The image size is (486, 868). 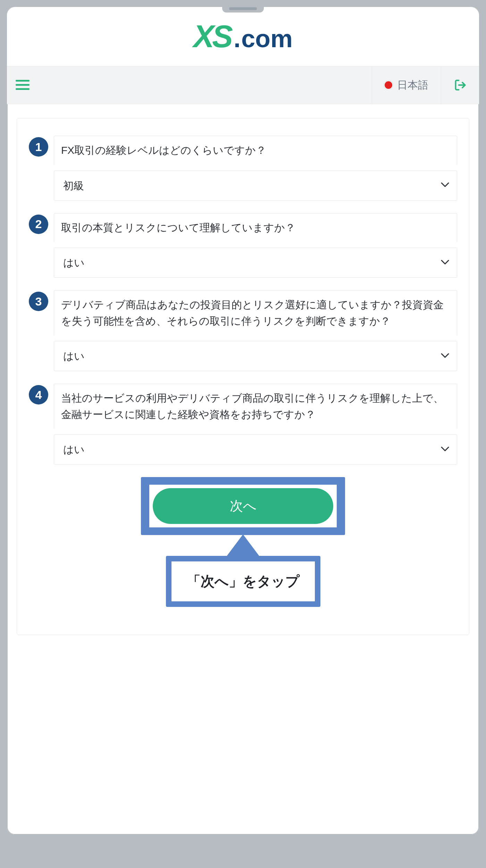 What do you see at coordinates (413, 85) in the screenshot?
I see `language-label: 日本語` at bounding box center [413, 85].